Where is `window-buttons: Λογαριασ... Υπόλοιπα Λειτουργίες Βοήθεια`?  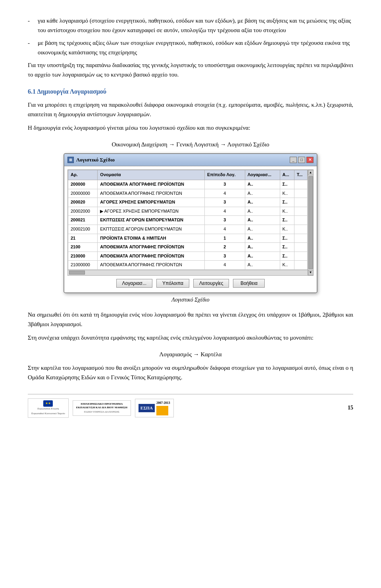
window-buttons: Λογαριασ... Υπόλοιπα Λειτουργίες Βοήθεια is located at coordinates (190, 282).